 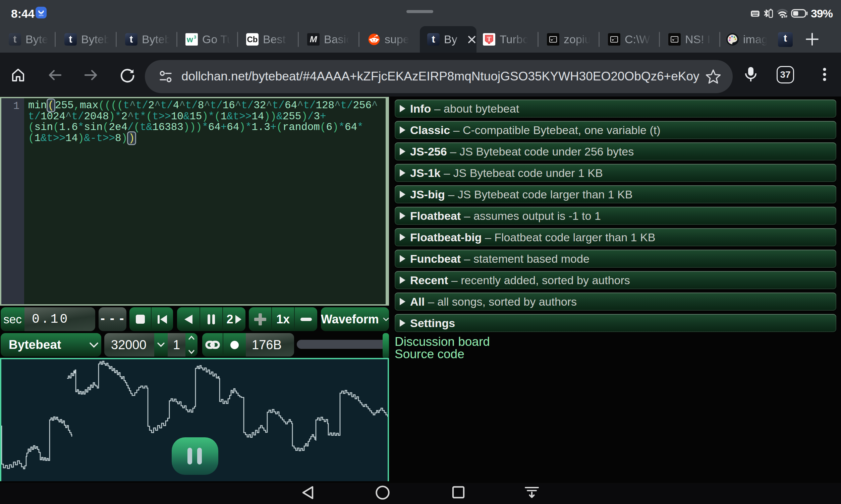 I want to click on svg-text: T, so click(x=489, y=39).